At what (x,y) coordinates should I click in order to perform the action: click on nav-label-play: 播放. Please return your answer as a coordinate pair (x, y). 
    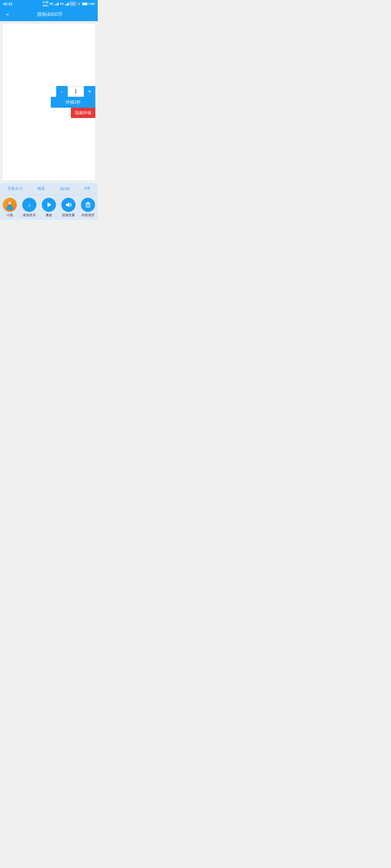
    Looking at the image, I should click on (49, 215).